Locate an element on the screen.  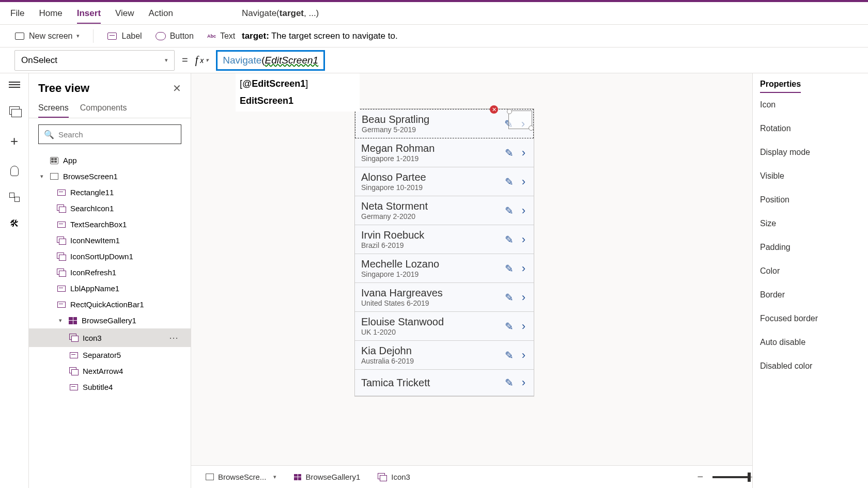
fx-icon: fx ▾ is located at coordinates (203, 60).